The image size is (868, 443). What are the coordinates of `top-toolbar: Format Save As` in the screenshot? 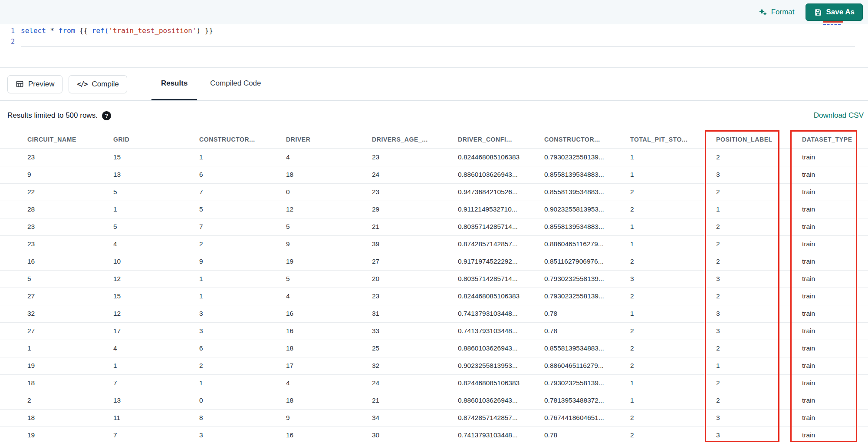 It's located at (434, 12).